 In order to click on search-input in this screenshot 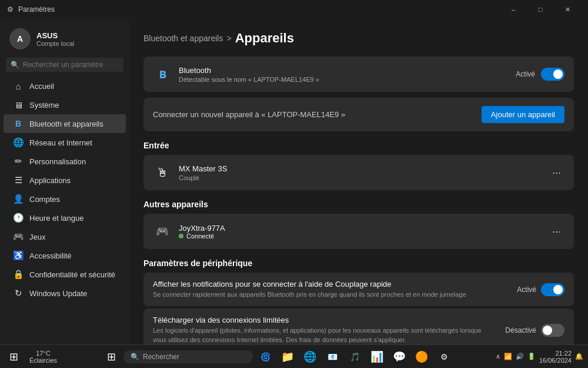, I will do `click(71, 65)`.